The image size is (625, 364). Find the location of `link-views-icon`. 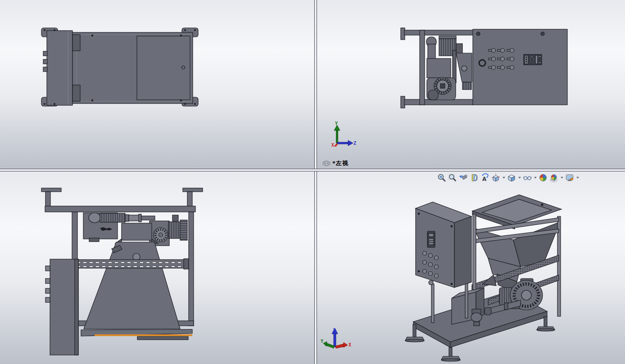

link-views-icon is located at coordinates (326, 163).